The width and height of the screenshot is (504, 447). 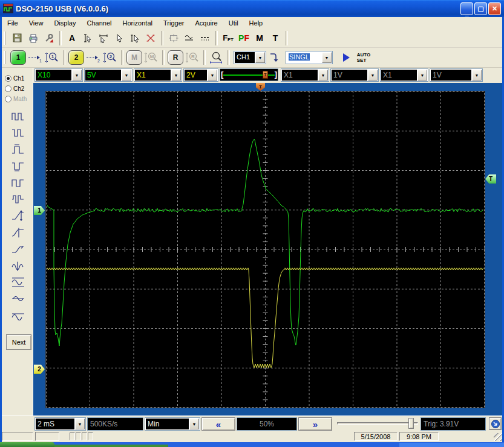 What do you see at coordinates (49, 38) in the screenshot?
I see `print-setup-button` at bounding box center [49, 38].